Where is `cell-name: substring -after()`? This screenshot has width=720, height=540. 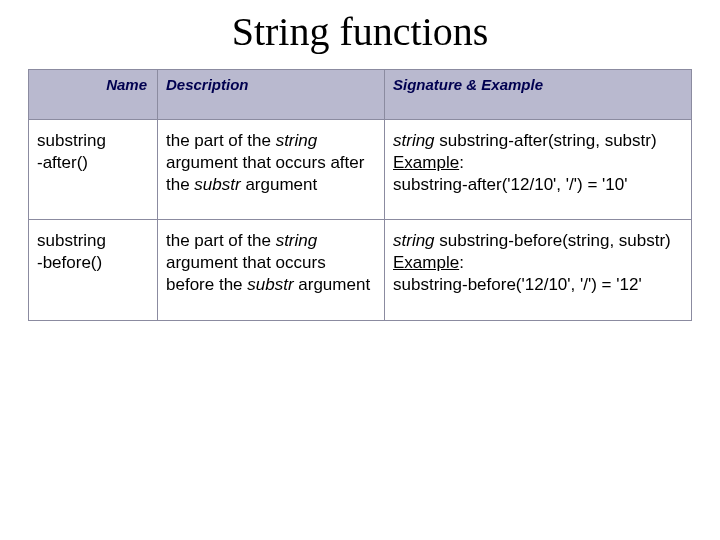
cell-name: substring -after() is located at coordinates (94, 170).